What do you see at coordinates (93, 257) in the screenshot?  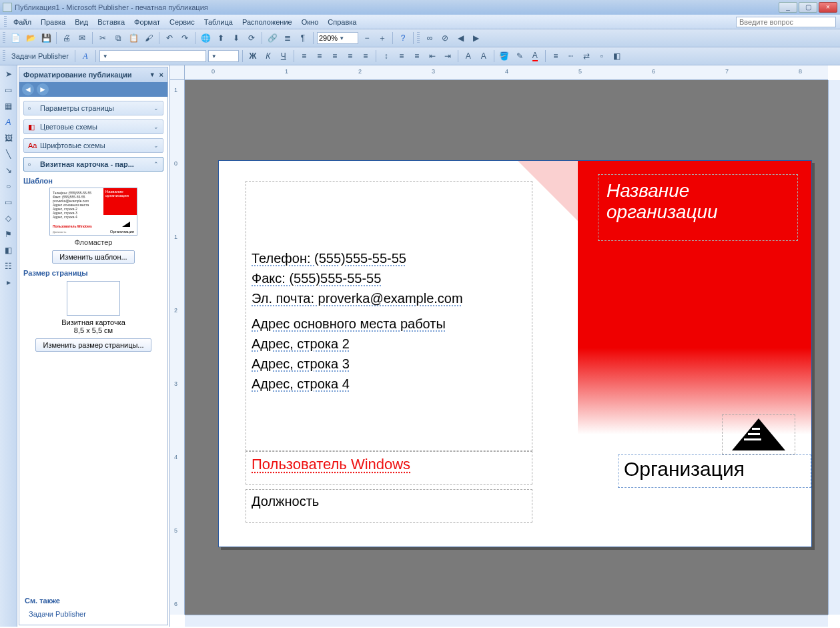 I see `change-template-button: Изменить шаблон...` at bounding box center [93, 257].